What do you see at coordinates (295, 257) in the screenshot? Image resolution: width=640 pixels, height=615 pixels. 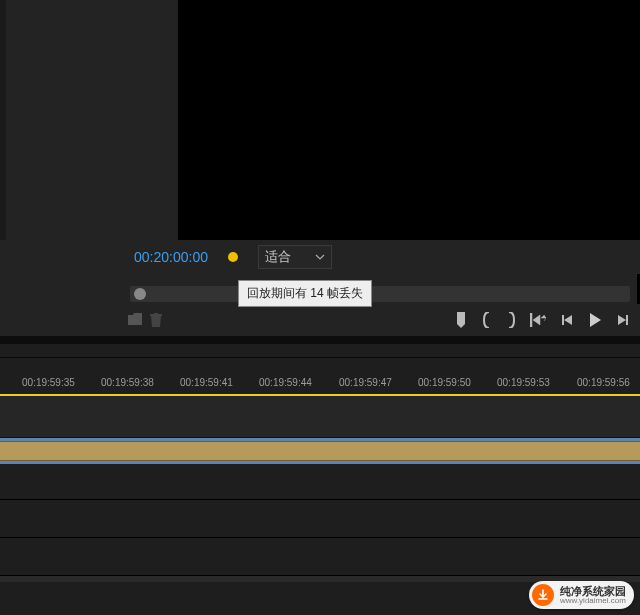 I see `zoom-fit-select: 适合` at bounding box center [295, 257].